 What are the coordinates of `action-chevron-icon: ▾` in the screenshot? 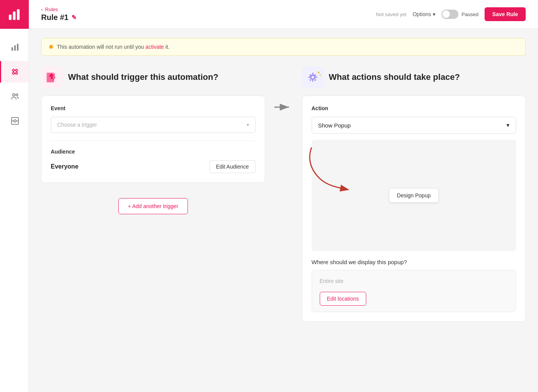 It's located at (508, 125).